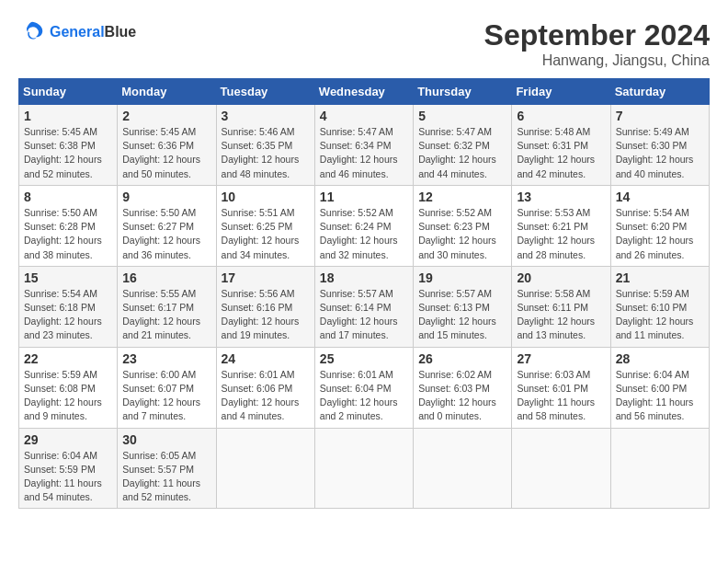 Image resolution: width=728 pixels, height=563 pixels. What do you see at coordinates (364, 145) in the screenshot?
I see `calendar-cell: 4Sunrise: 5:47 AMSunset: 6:34 PMDaylight…` at bounding box center [364, 145].